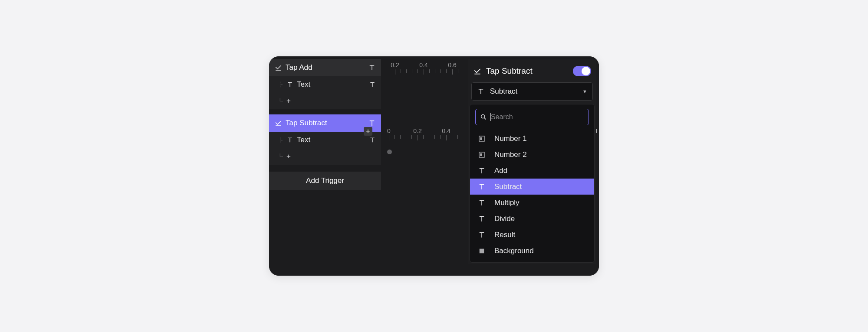 The height and width of the screenshot is (332, 868). I want to click on menu-item-label: Subtract, so click(508, 187).